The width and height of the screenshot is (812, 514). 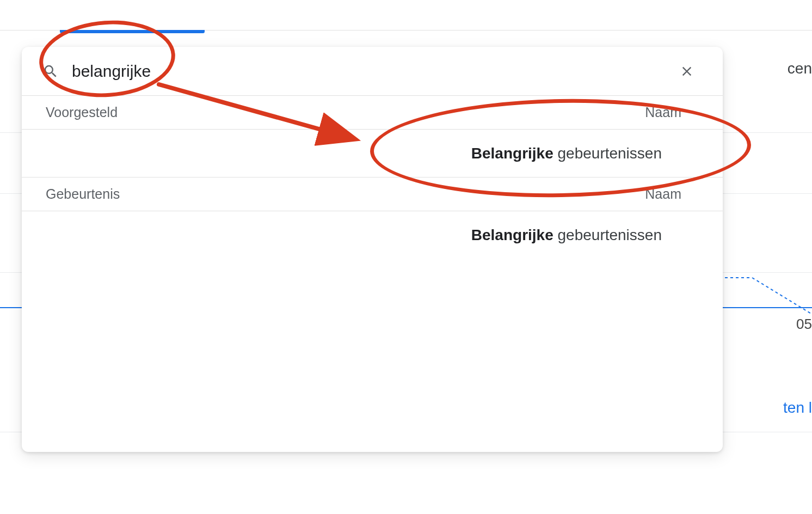 What do you see at coordinates (82, 112) in the screenshot?
I see `section-label: Voorgesteld` at bounding box center [82, 112].